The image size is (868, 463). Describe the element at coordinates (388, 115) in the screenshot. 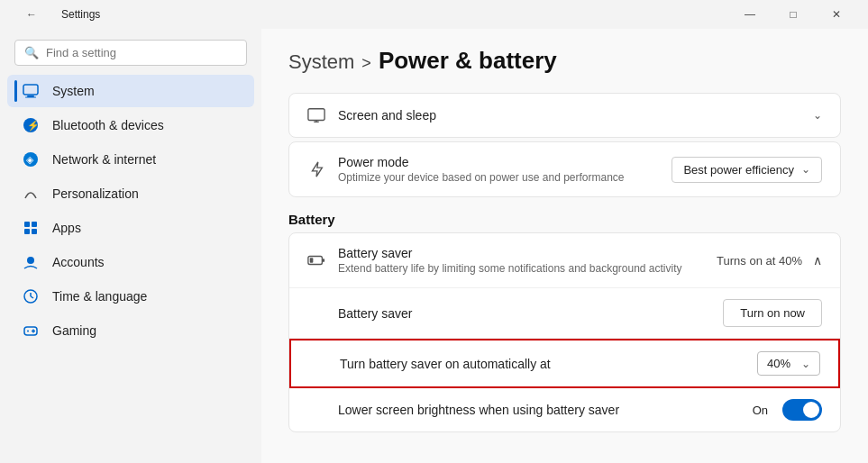

I see `screen-sleep-label: Screen and sleep` at that location.